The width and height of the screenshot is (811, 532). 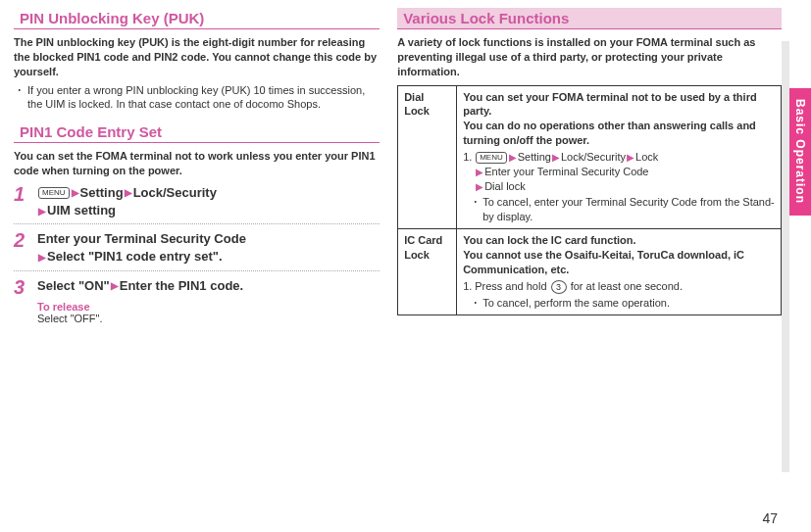 What do you see at coordinates (181, 286) in the screenshot?
I see `step-3-b: Enter the PIN1 code.` at bounding box center [181, 286].